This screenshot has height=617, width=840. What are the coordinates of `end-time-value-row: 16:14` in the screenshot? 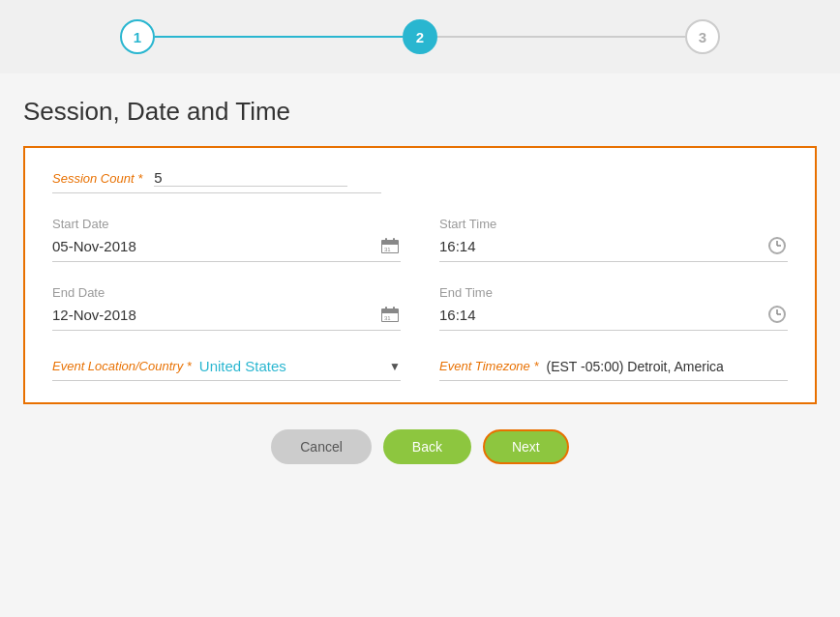 It's located at (614, 317).